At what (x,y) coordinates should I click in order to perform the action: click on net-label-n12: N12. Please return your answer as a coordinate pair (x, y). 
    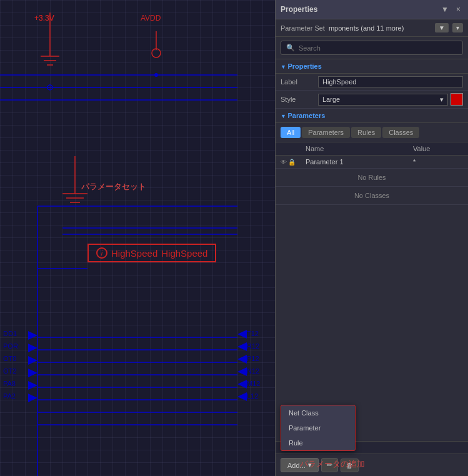
    Looking at the image, I should click on (253, 371).